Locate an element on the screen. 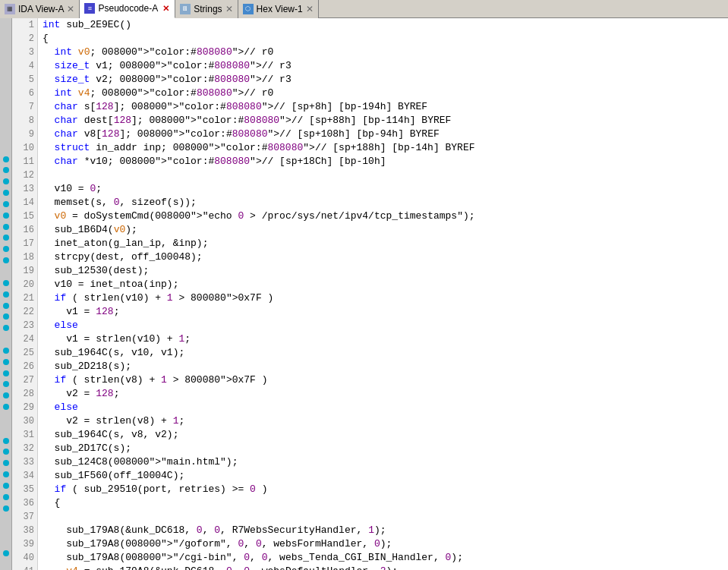  line-number: 23 is located at coordinates (23, 326).